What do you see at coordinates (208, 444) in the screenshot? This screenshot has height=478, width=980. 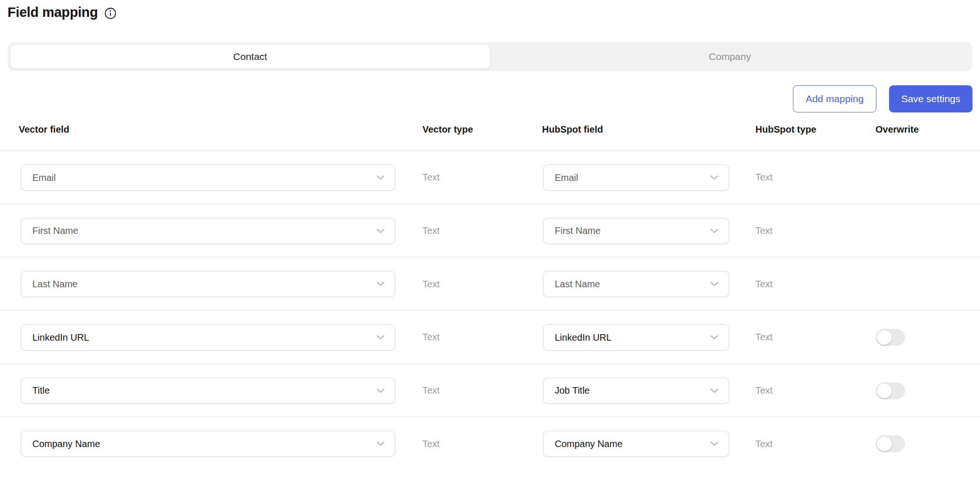 I see `vector-field-select: Company Name` at bounding box center [208, 444].